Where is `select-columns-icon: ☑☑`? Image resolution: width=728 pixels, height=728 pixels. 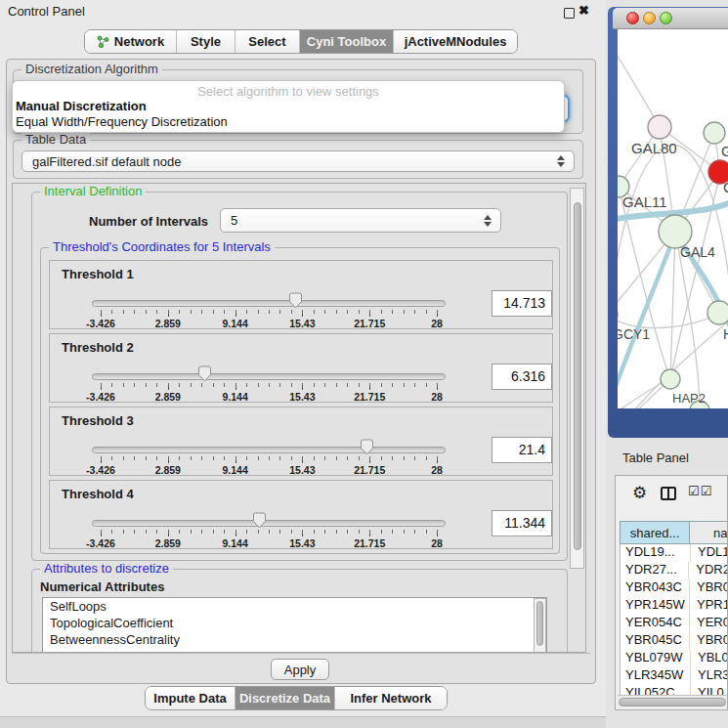
select-columns-icon: ☑☑ is located at coordinates (700, 491).